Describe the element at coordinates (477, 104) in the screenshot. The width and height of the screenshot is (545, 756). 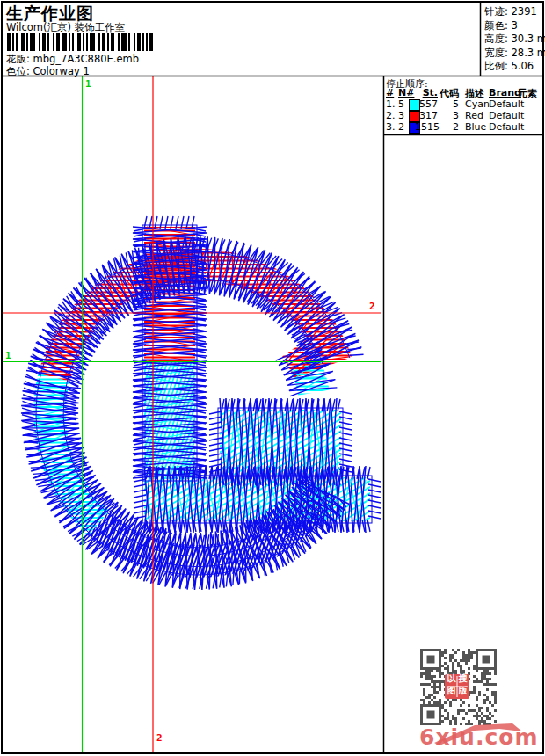
I see `stop-description: Cyan` at that location.